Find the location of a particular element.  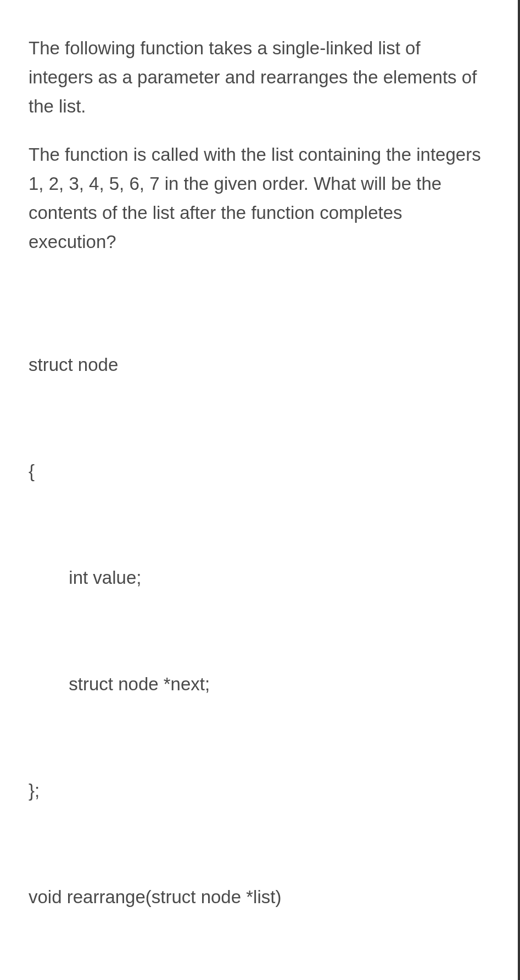

question-paragraph-1: The following function takes a single-li… is located at coordinates (259, 77).